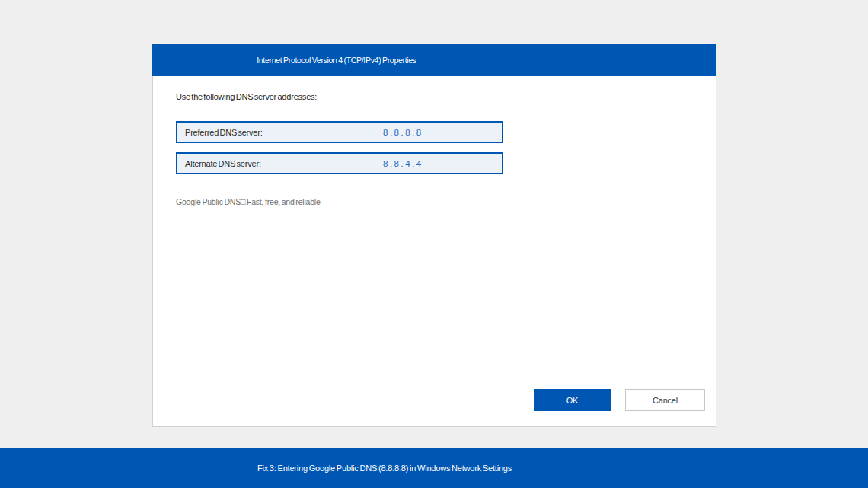 Image resolution: width=868 pixels, height=488 pixels. I want to click on alternate-dns-value: 8.8.4.4, so click(404, 164).